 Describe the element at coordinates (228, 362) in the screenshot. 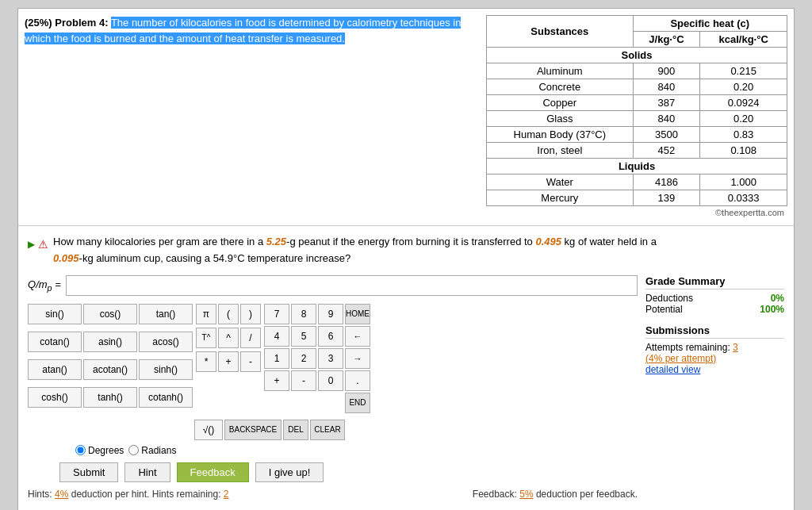

I see `add-button: +` at that location.